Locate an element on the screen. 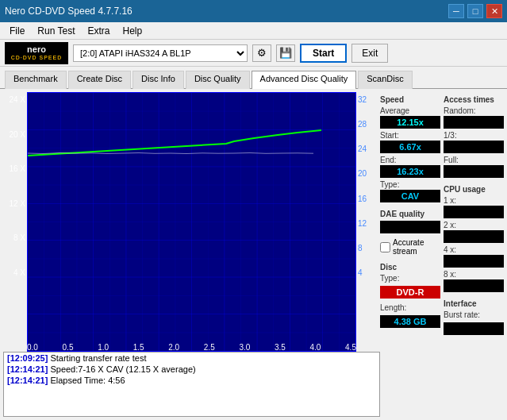 The image size is (507, 420). tab-bar: Benchmark Create Disc Disc Info Disc Qua… is located at coordinates (254, 78).